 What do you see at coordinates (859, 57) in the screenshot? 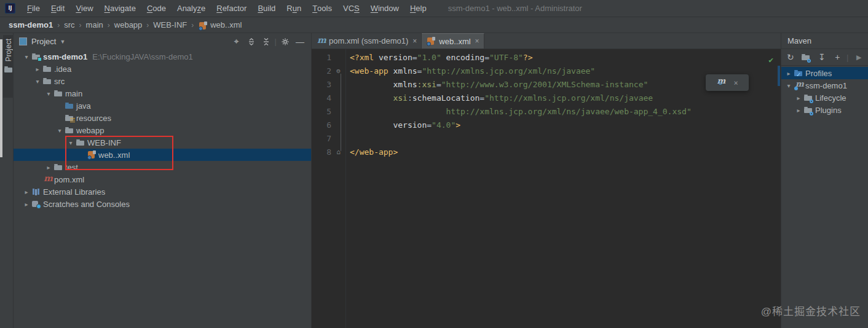
I see `execute-goal-icon: ▶` at bounding box center [859, 57].